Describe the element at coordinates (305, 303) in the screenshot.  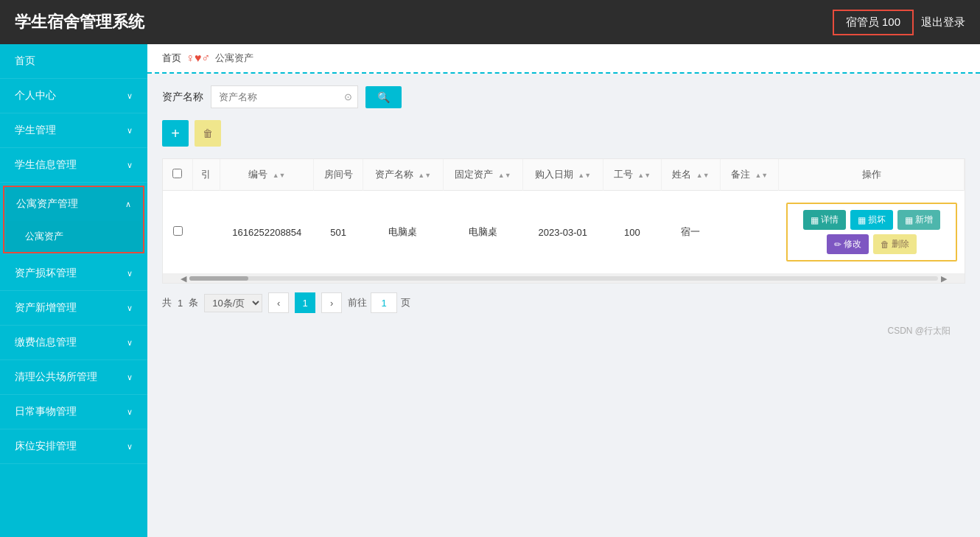
I see `current-page-indicator: 1` at that location.